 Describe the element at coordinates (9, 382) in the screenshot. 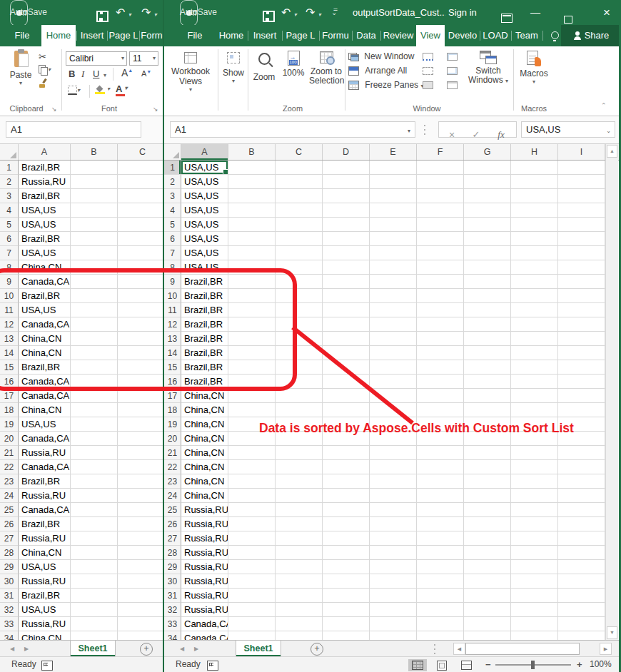

I see `row-header-16: 16` at that location.